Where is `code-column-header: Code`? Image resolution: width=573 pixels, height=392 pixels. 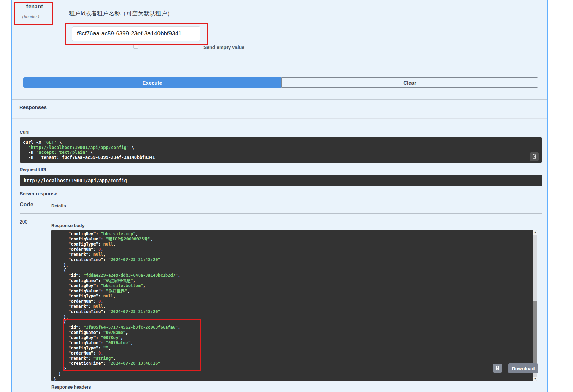
code-column-header: Code is located at coordinates (26, 205).